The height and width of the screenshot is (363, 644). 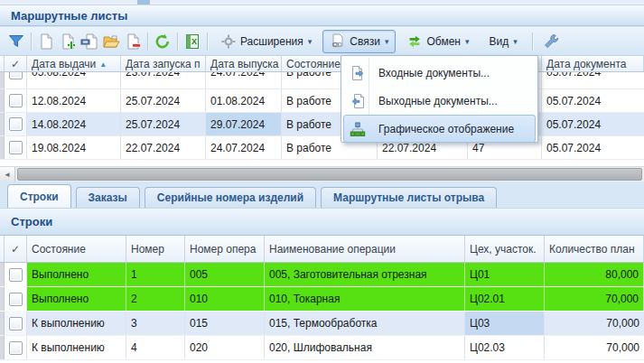 What do you see at coordinates (504, 42) in the screenshot?
I see `view-button: Вид ▾` at bounding box center [504, 42].